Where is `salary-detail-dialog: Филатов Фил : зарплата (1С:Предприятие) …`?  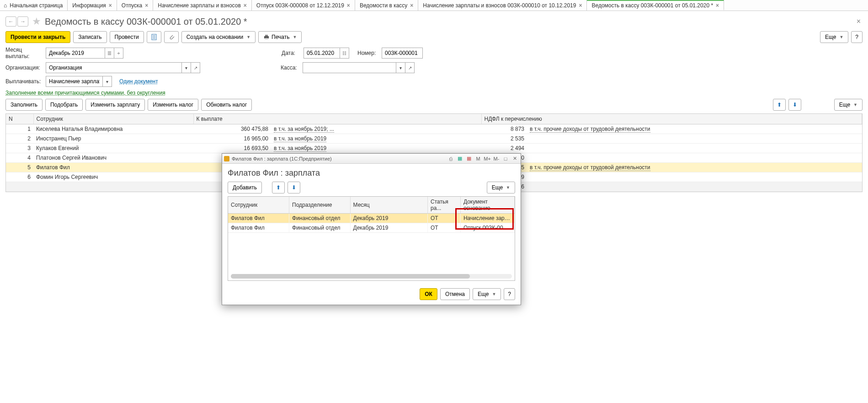 salary-detail-dialog: Филатов Фил : зарплата (1С:Предприятие) … is located at coordinates (371, 179).